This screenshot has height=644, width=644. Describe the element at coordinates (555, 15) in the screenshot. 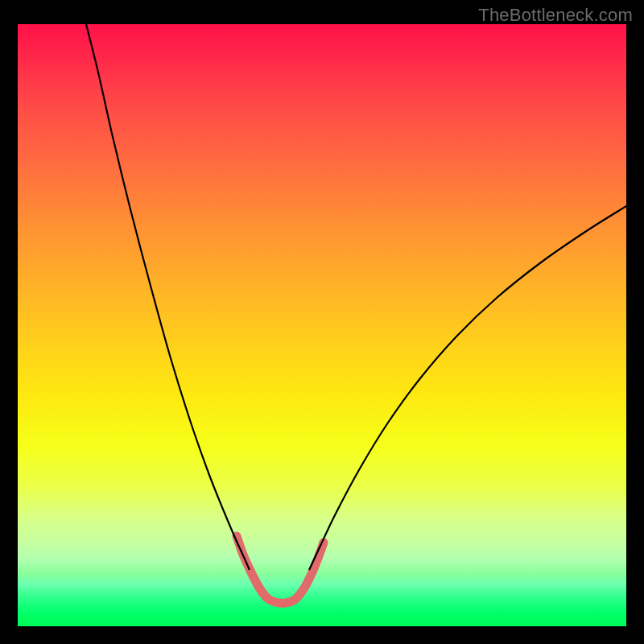

I see `watermark-text: TheBottleneck.com` at that location.